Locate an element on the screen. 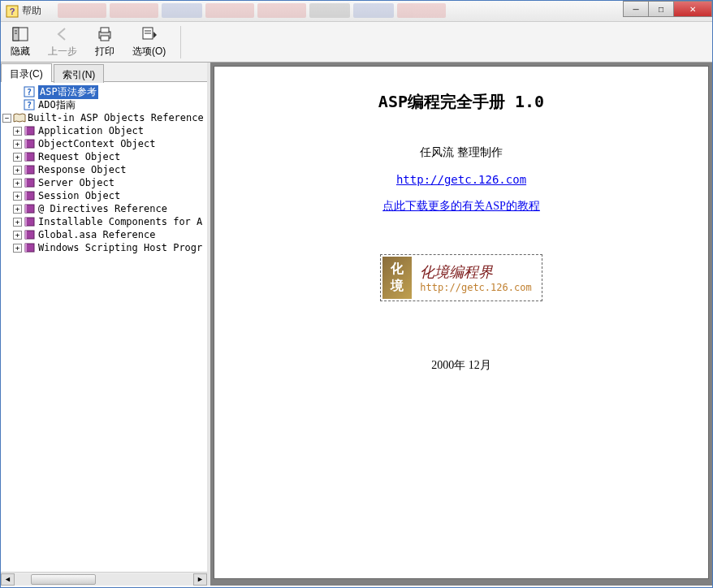 The width and height of the screenshot is (713, 588). hide-icon is located at coordinates (20, 34).